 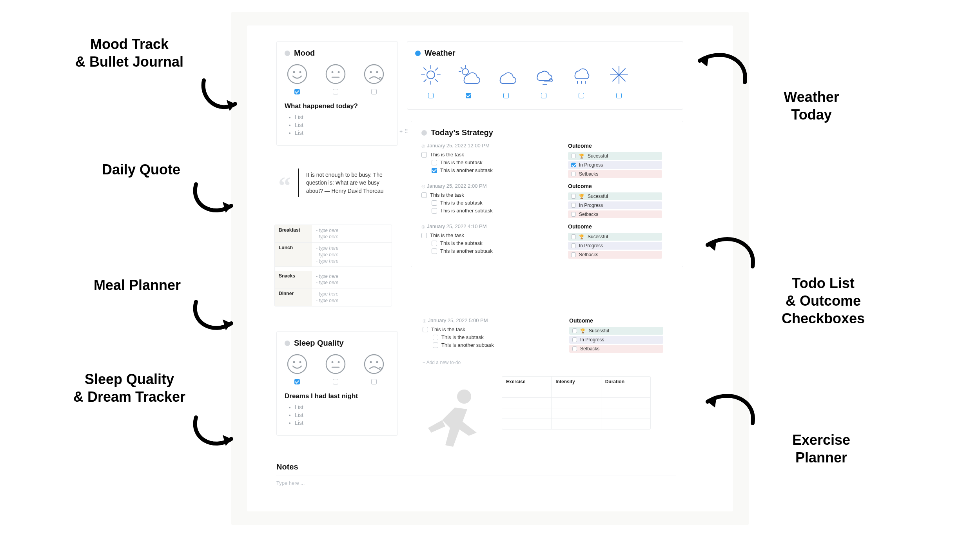 I want to click on partly-cloudy-icon, so click(x=468, y=81).